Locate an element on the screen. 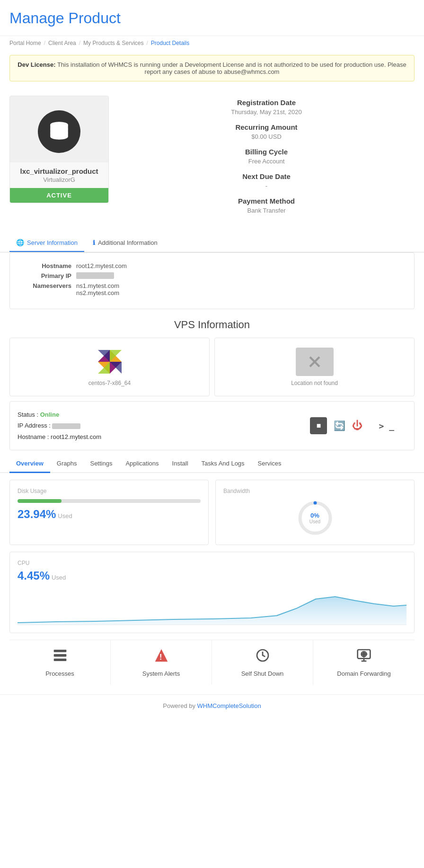 The image size is (424, 868). breadcrumb-products: My Products & Services is located at coordinates (114, 43).